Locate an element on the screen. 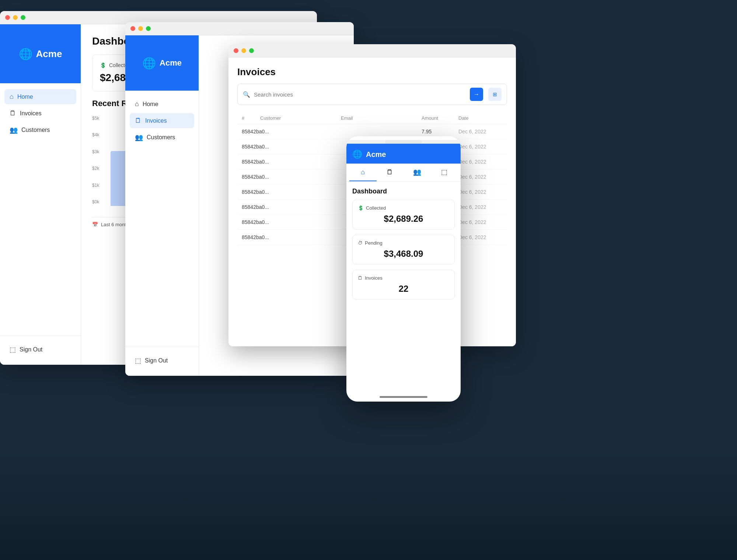 Image resolution: width=737 pixels, height=560 pixels. minimize-button is located at coordinates (15, 18).